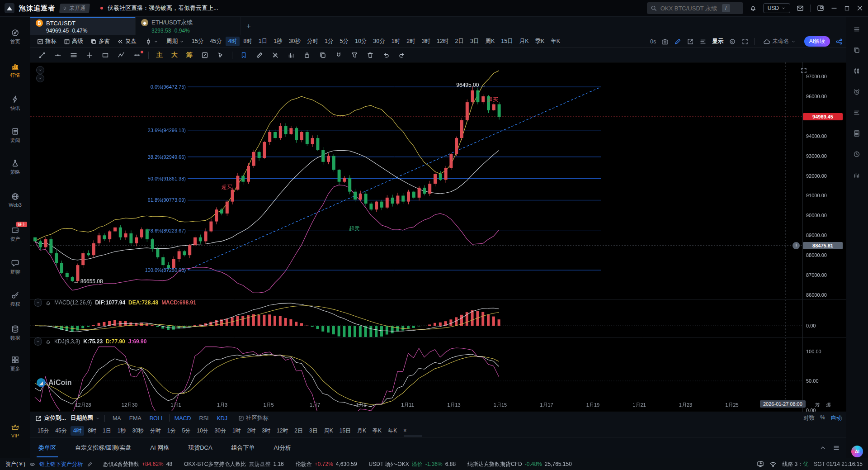  I want to click on period-menu: 周期, so click(175, 42).